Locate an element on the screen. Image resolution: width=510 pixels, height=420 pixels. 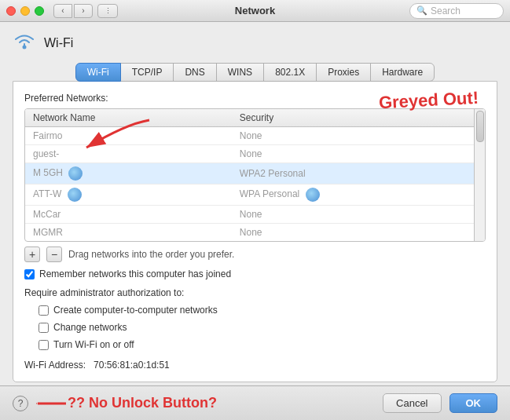
table-row: guest- None is located at coordinates (255, 154).